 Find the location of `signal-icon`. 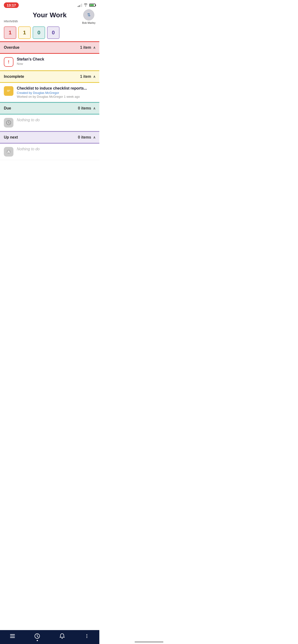

signal-icon is located at coordinates (80, 5).